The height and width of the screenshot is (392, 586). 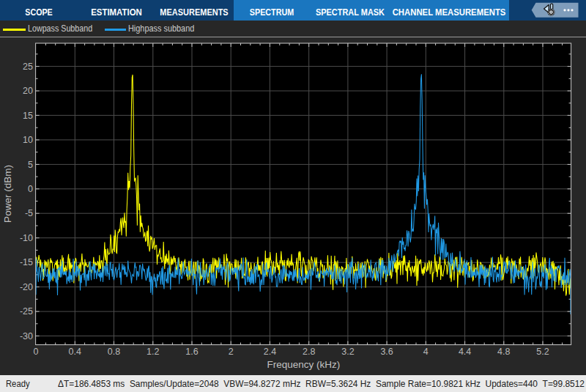 What do you see at coordinates (75, 352) in the screenshot?
I see `svg-text: 0.4` at bounding box center [75, 352].